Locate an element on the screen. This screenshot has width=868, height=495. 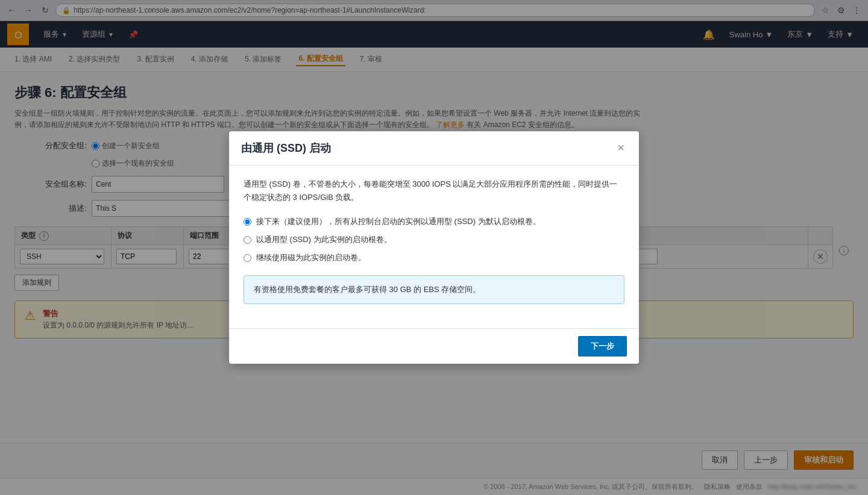
modal-radio-2: 以通用型 (SSD) 为此实例的启动根卷。 is located at coordinates (434, 240).